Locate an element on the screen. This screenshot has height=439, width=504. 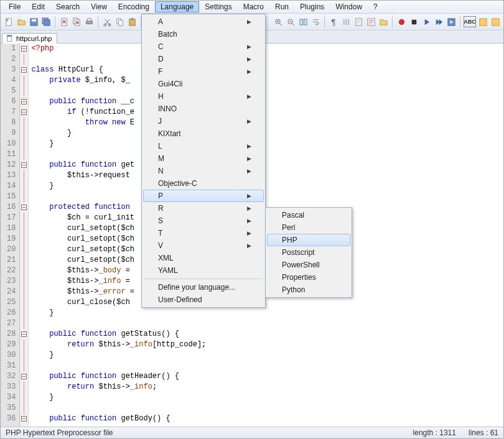
lang-menu-h: H▶ is located at coordinates (203, 96).